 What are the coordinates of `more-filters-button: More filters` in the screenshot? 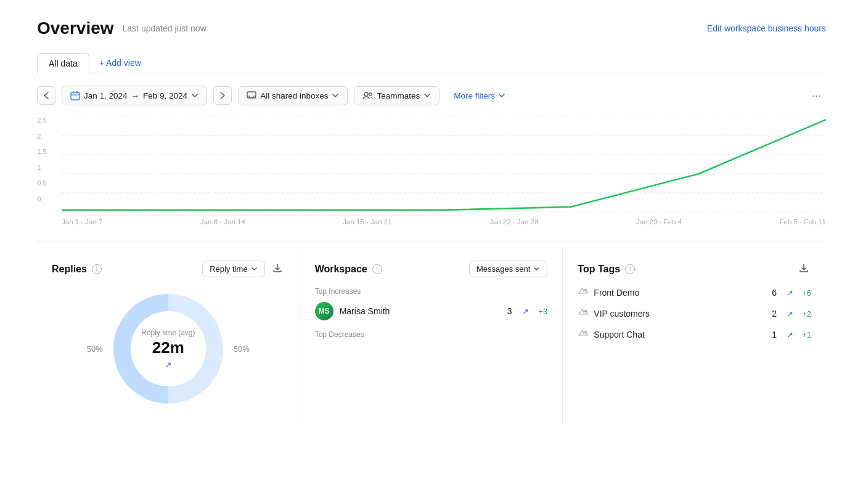 It's located at (480, 96).